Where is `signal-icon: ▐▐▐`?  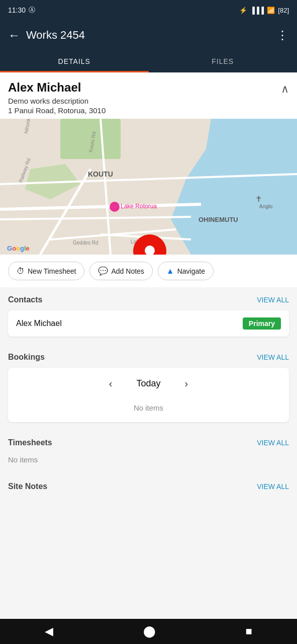
signal-icon: ▐▐▐ is located at coordinates (257, 10).